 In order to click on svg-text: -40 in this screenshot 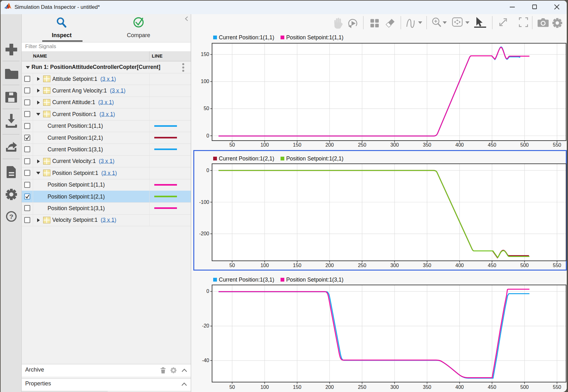, I will do `click(205, 361)`.